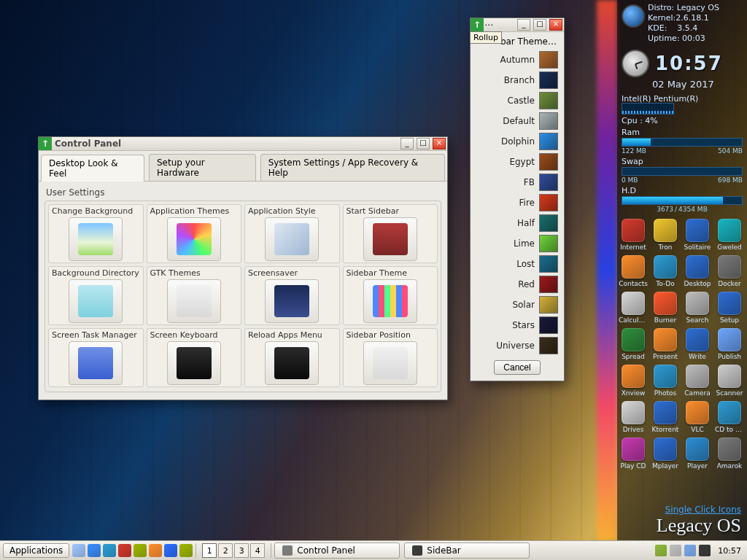  What do you see at coordinates (665, 381) in the screenshot?
I see `desktop-icon-photos: Photos` at bounding box center [665, 381].